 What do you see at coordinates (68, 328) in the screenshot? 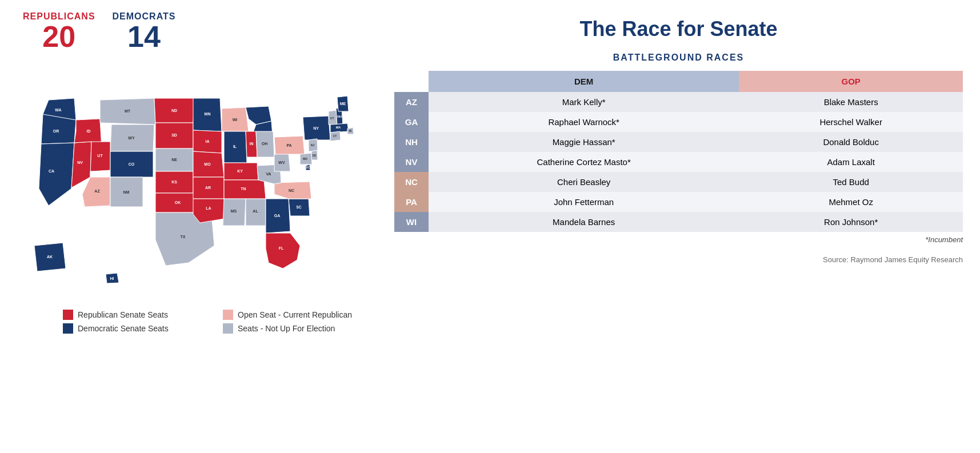
I see `democrat-color-box` at bounding box center [68, 328].